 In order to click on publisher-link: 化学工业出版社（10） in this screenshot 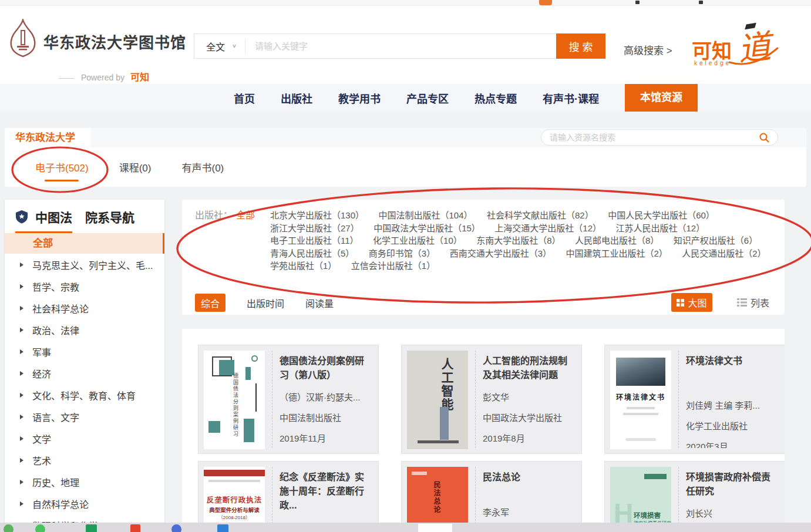, I will do `click(418, 241)`.